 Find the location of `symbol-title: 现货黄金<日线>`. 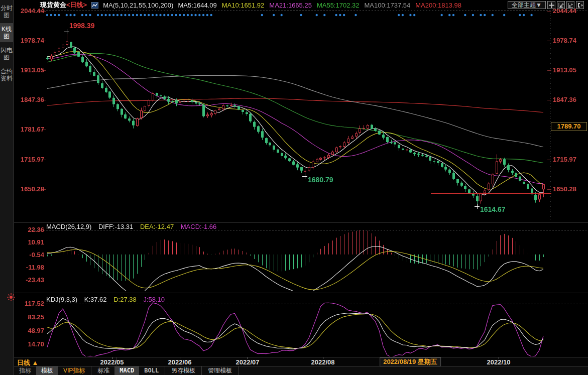

symbol-title: 现货黄金<日线> is located at coordinates (63, 5).